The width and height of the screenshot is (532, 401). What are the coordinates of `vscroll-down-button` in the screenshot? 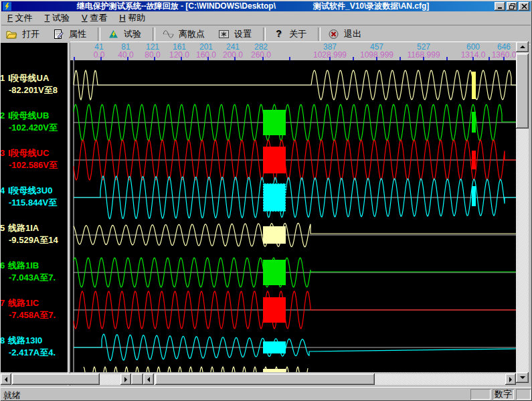 It's located at (522, 378).